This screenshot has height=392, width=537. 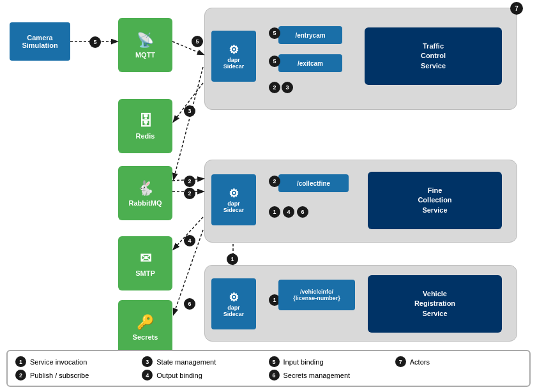 What do you see at coordinates (275, 212) in the screenshot?
I see `badge-1-fine: 1` at bounding box center [275, 212].